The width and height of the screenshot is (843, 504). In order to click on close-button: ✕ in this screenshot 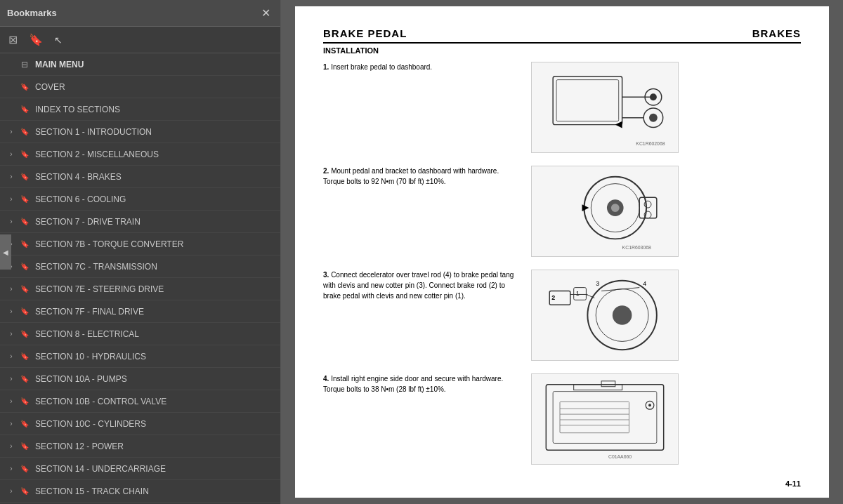, I will do `click(266, 13)`.